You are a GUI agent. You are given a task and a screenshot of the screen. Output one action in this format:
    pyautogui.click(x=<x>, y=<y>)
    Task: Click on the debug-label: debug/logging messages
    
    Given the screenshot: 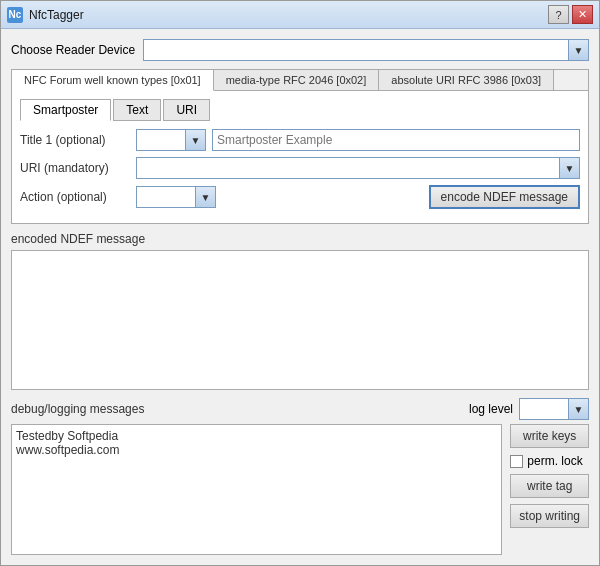 What is the action you would take?
    pyautogui.click(x=78, y=409)
    